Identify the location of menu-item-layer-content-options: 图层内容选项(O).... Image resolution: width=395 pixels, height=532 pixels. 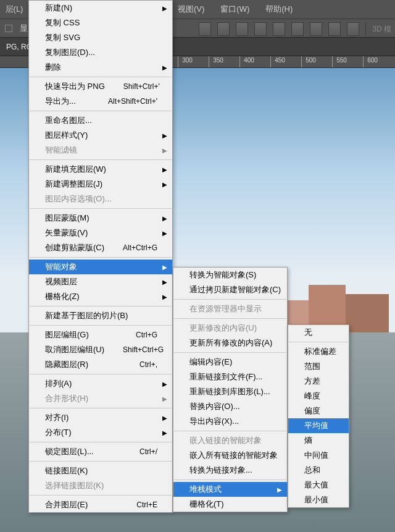
(101, 199).